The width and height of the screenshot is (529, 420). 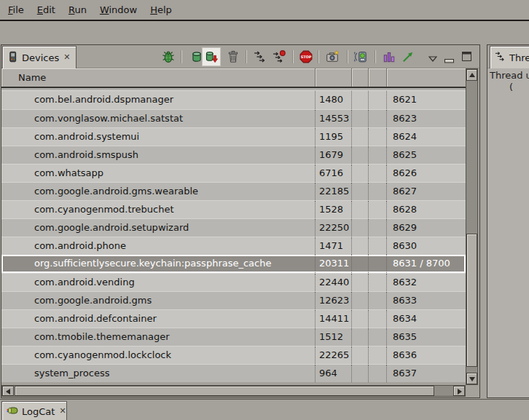 What do you see at coordinates (233, 373) in the screenshot?
I see `table-row: system_process 964 8637` at bounding box center [233, 373].